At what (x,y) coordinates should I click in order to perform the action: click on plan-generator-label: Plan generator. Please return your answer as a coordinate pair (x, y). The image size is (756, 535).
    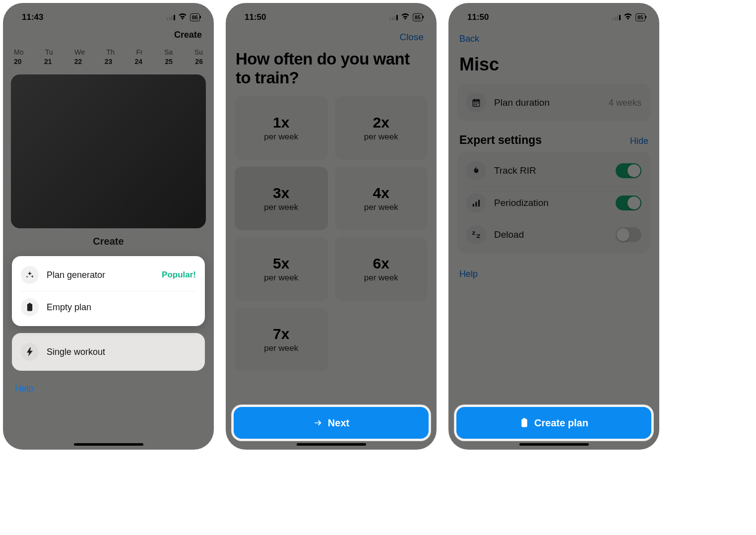
    Looking at the image, I should click on (100, 275).